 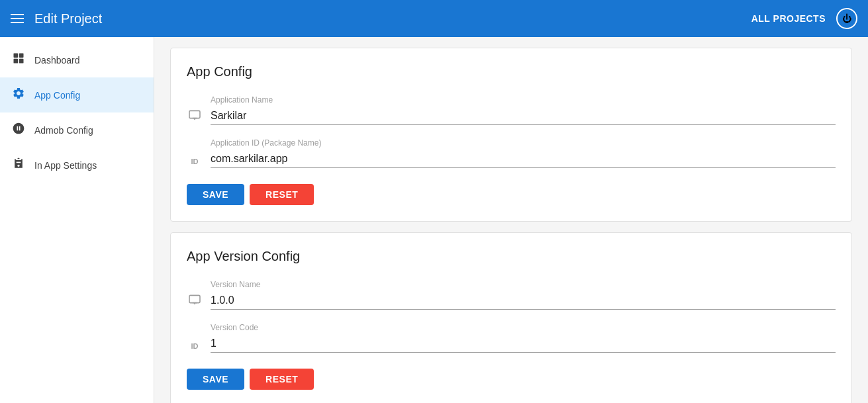 I want to click on sidebar-item-app-config: App Config, so click(x=77, y=95).